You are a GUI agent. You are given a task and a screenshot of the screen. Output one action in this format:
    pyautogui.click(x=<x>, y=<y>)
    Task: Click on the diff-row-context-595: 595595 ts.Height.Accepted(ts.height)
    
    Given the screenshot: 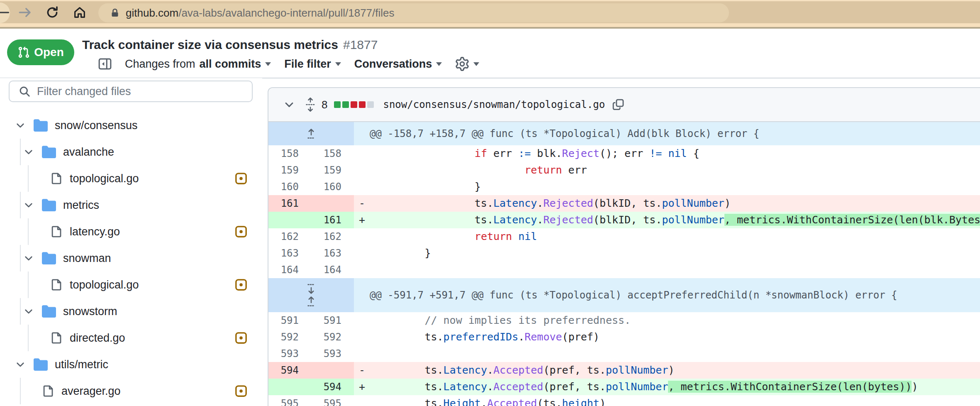 What is the action you would take?
    pyautogui.click(x=624, y=401)
    